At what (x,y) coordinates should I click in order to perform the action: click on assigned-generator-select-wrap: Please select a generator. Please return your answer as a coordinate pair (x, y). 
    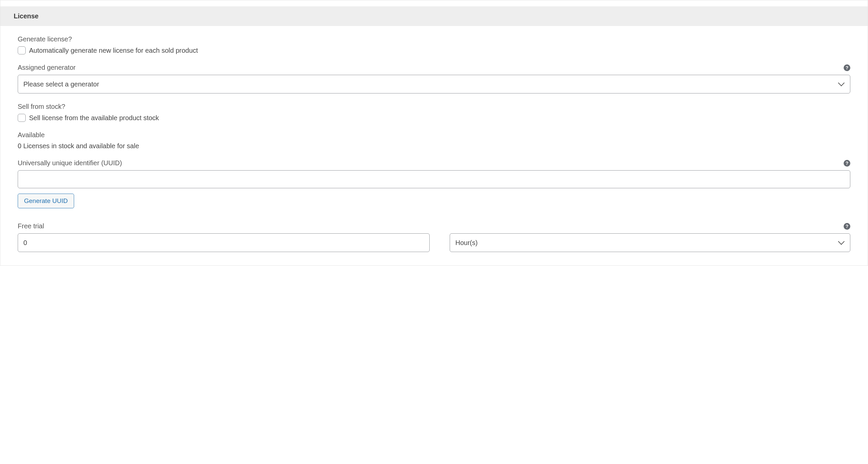
    Looking at the image, I should click on (434, 84).